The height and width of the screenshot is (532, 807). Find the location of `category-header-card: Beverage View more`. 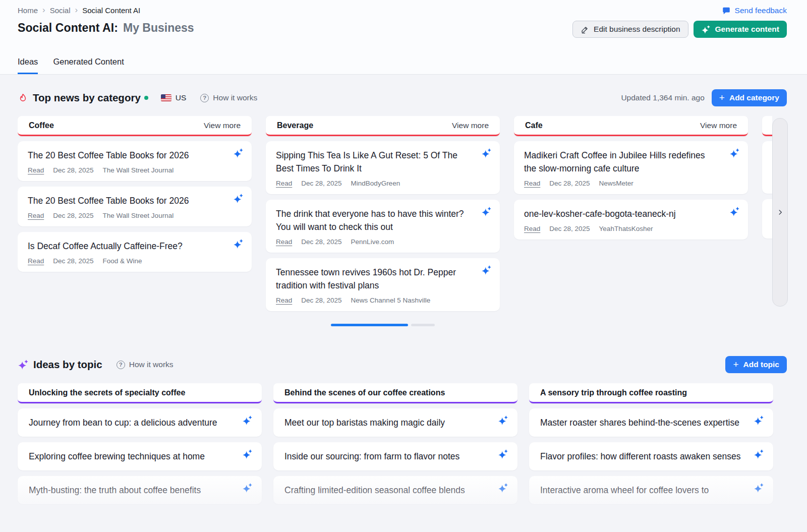

category-header-card: Beverage View more is located at coordinates (383, 126).